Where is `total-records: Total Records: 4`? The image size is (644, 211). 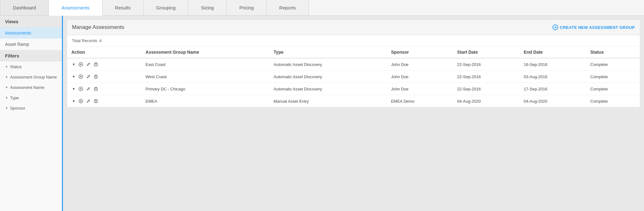 total-records: Total Records: 4 is located at coordinates (353, 41).